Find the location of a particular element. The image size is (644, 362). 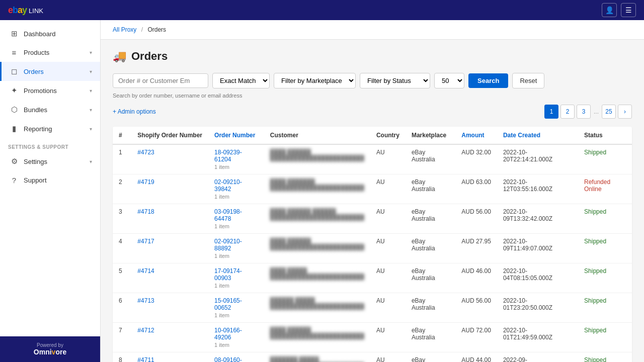

menu-icon: ☰ is located at coordinates (628, 10).